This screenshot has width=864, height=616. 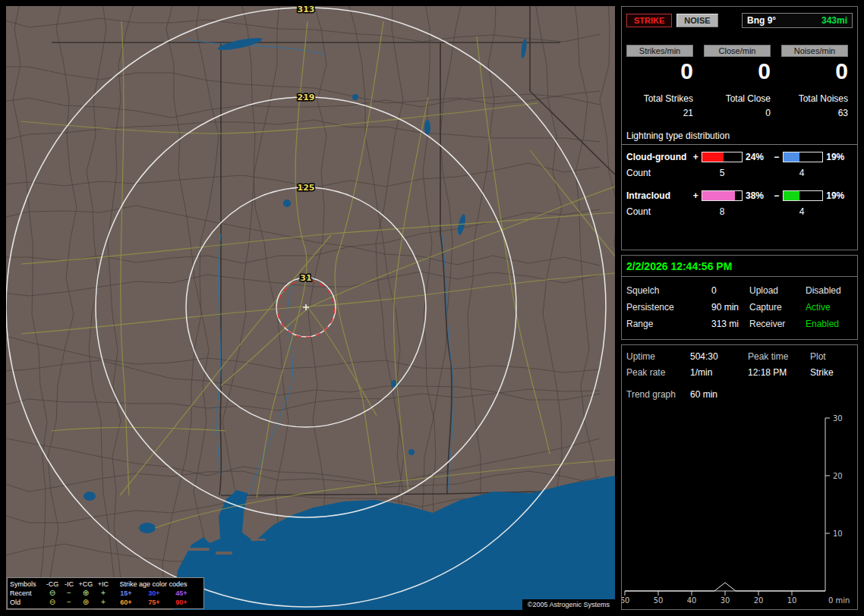 What do you see at coordinates (626, 601) in the screenshot?
I see `x-tick-label: 60` at bounding box center [626, 601].